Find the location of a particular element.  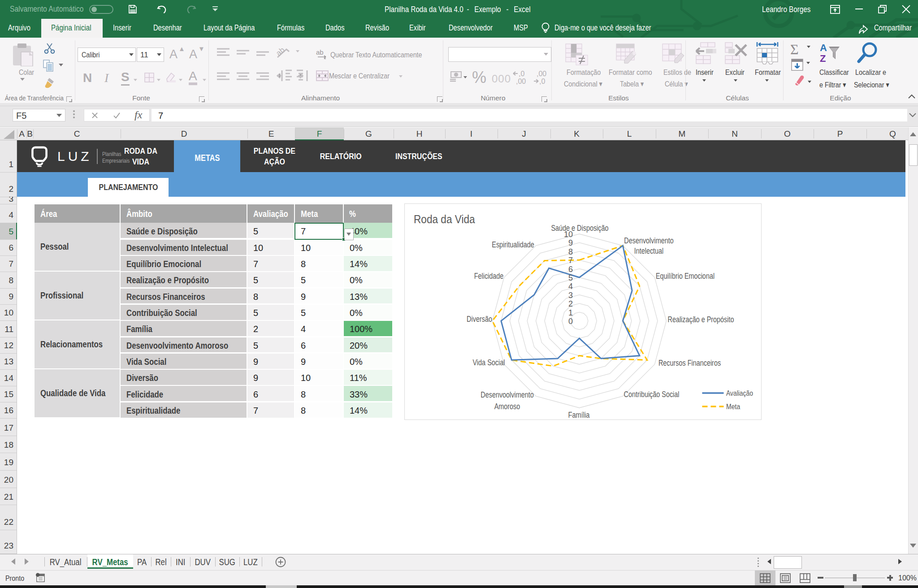

svg-text: Realização e Propósito is located at coordinates (701, 320).